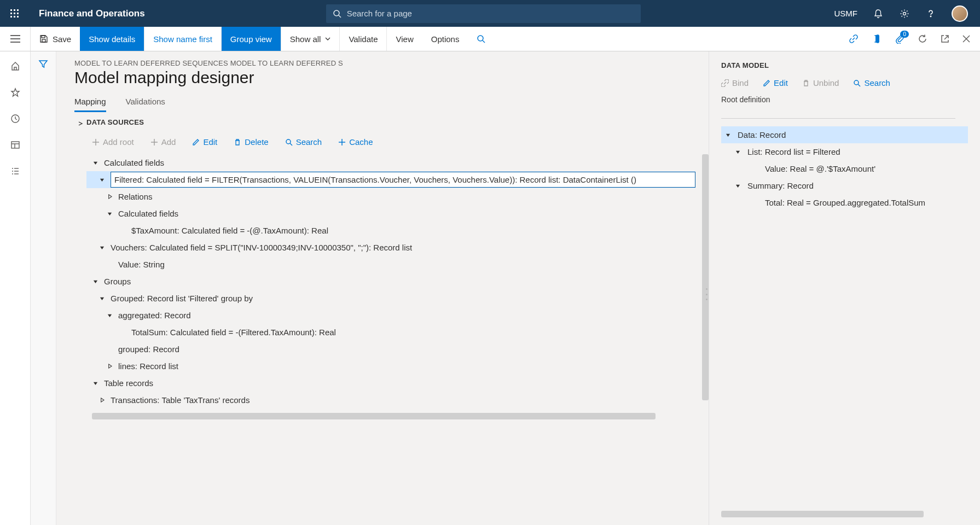  Describe the element at coordinates (15, 288) in the screenshot. I see `left-nav-rail` at that location.